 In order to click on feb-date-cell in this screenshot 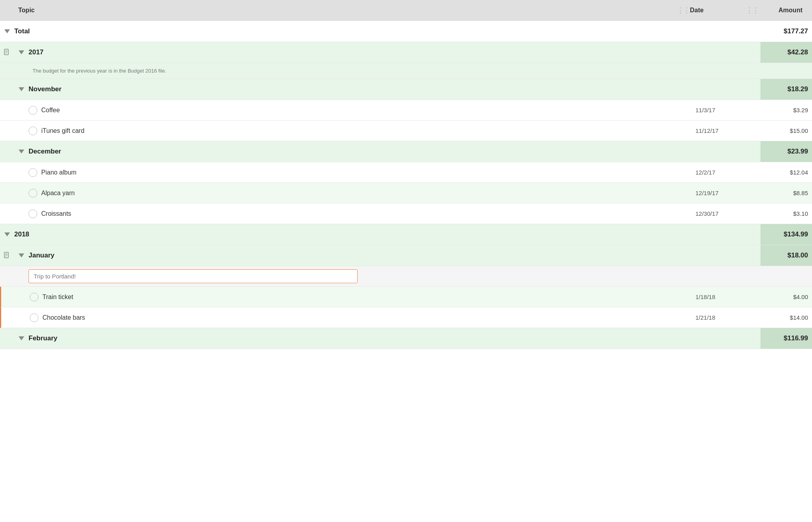, I will do `click(723, 338)`.